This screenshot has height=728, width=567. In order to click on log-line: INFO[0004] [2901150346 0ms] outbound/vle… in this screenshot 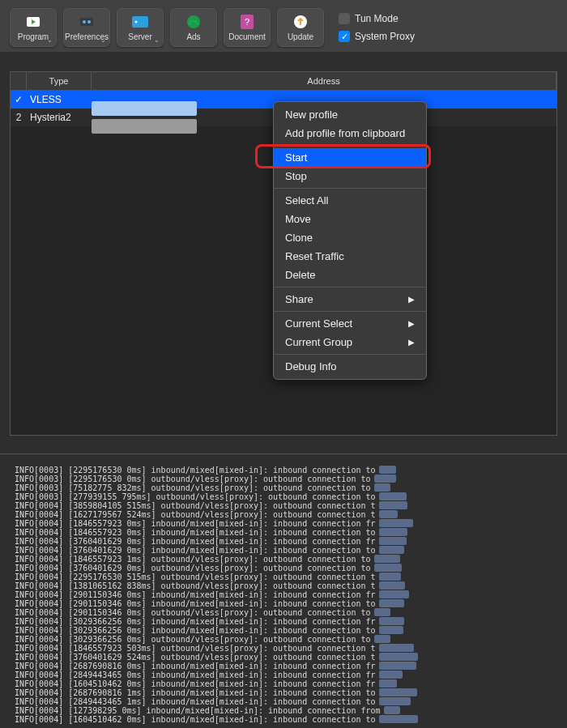, I will do `click(288, 612)`.